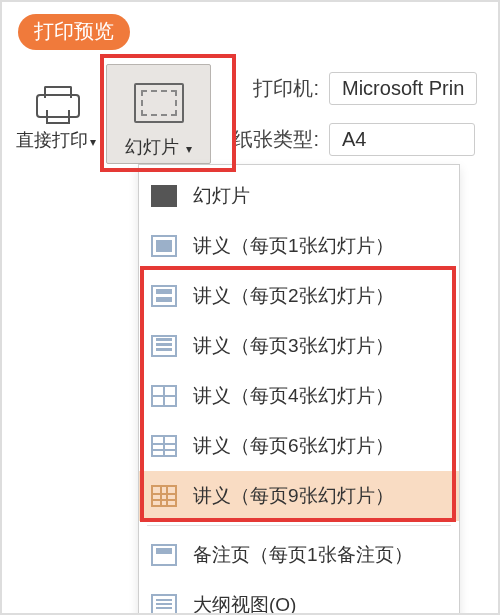  I want to click on menu-item: 大纲视图(O), so click(299, 598).